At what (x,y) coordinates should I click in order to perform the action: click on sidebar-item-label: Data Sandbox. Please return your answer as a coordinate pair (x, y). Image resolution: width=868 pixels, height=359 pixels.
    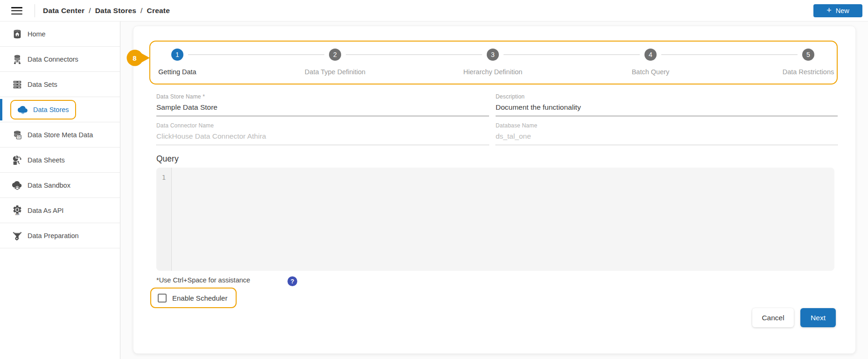
    Looking at the image, I should click on (49, 185).